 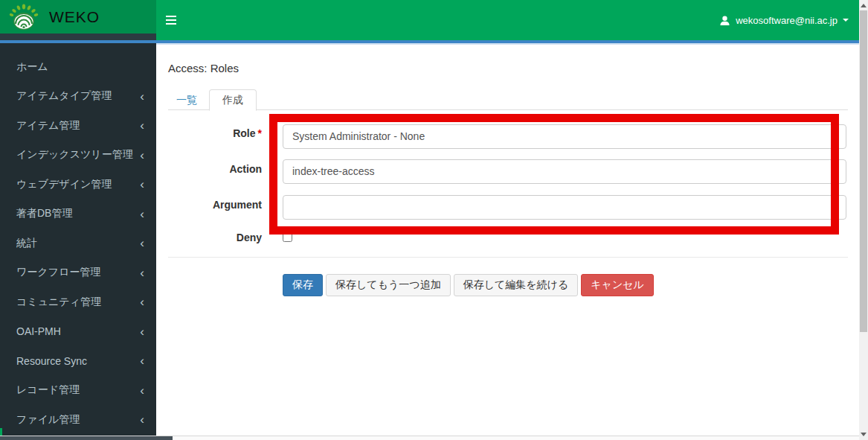 What do you see at coordinates (565, 171) in the screenshot?
I see `action-select: index-tree-access` at bounding box center [565, 171].